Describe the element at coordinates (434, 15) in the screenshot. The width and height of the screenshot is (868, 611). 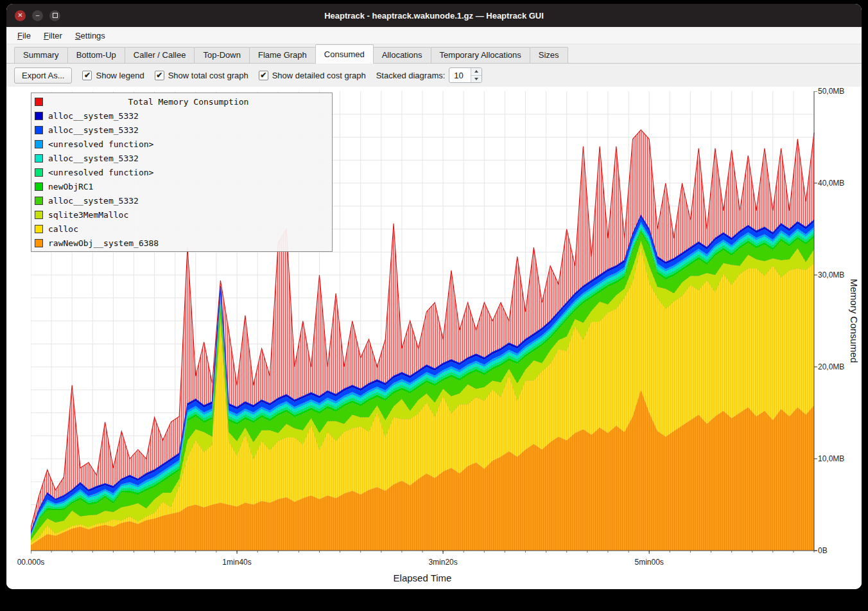
I see `titlebar: ✕ – Heaptrack - heaptrack.wakunode.1.gz …` at that location.